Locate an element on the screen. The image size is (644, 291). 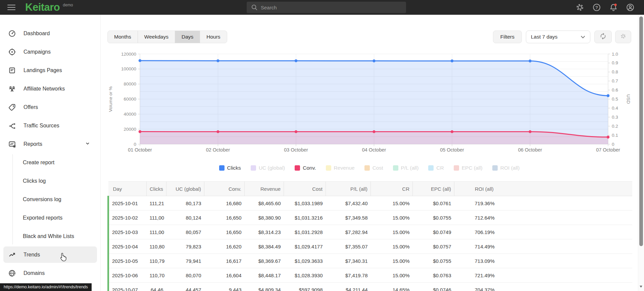
table-row: 2025-10-02111,0080,12416,650$8,380.90$1,… is located at coordinates (370, 218).